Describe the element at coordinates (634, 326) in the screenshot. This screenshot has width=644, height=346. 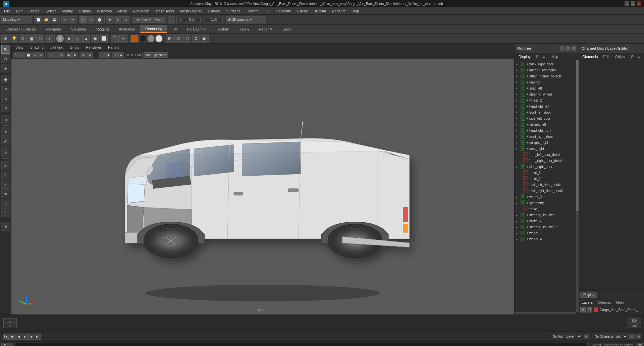
I see `max-frame-input` at that location.